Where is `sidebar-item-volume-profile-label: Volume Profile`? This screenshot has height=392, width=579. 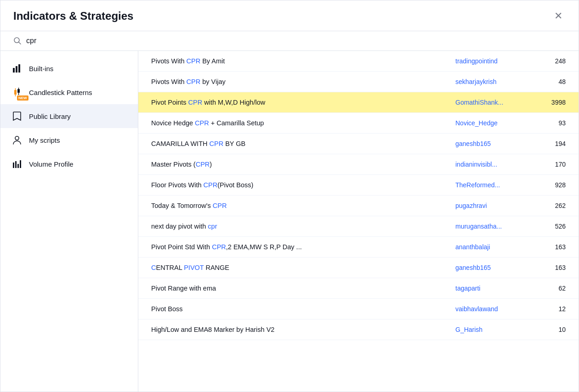 sidebar-item-volume-profile-label: Volume Profile is located at coordinates (51, 164).